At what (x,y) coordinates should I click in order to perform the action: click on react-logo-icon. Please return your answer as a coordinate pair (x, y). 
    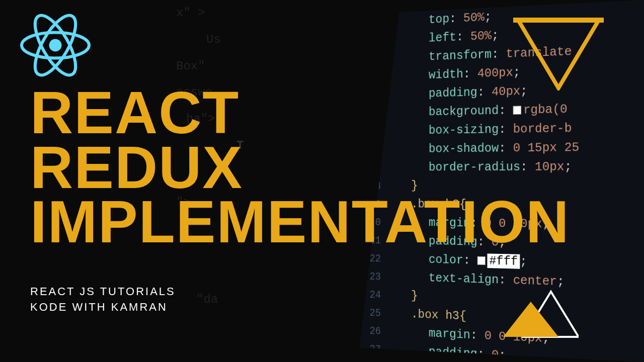
    Looking at the image, I should click on (55, 45).